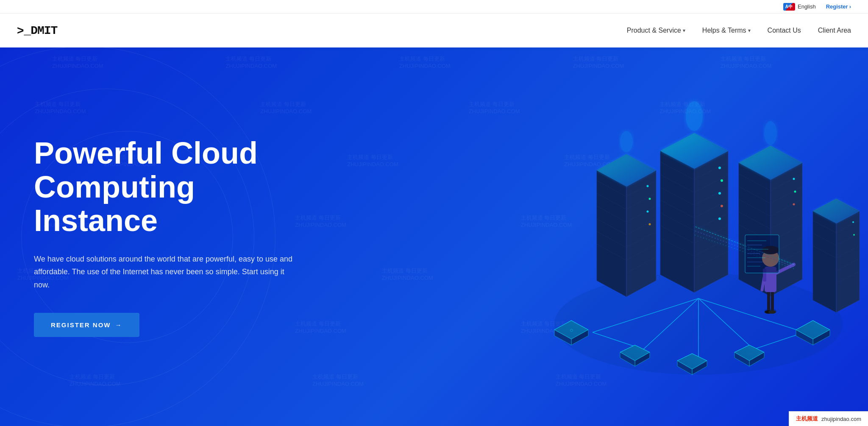 This screenshot has width=868, height=426. Describe the element at coordinates (789, 7) in the screenshot. I see `lang-badge: A中` at that location.